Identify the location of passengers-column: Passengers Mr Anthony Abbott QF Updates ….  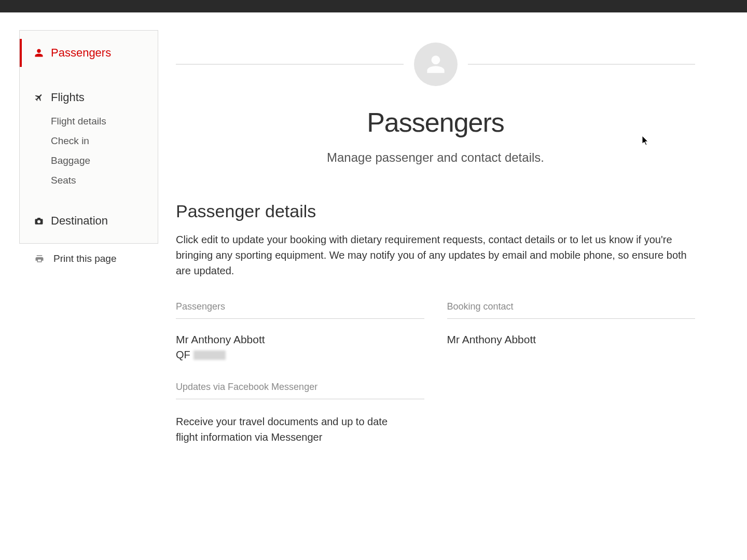
(300, 373).